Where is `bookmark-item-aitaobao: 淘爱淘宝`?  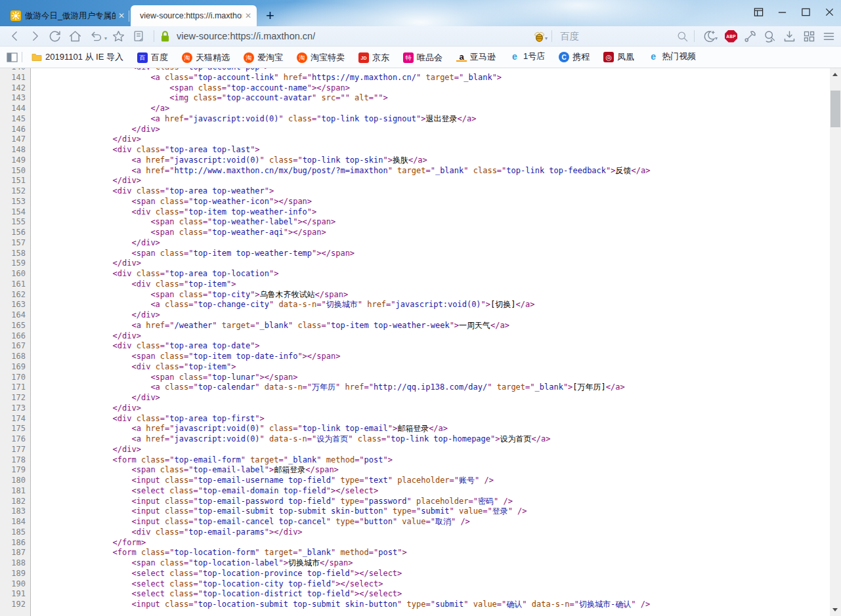
bookmark-item-aitaobao: 淘爱淘宝 is located at coordinates (263, 58).